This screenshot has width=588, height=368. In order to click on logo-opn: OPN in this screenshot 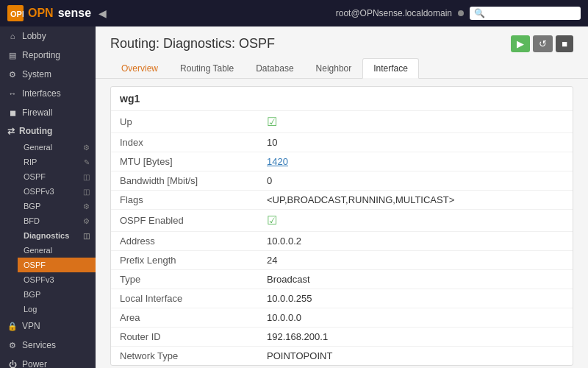, I will do `click(41, 13)`.